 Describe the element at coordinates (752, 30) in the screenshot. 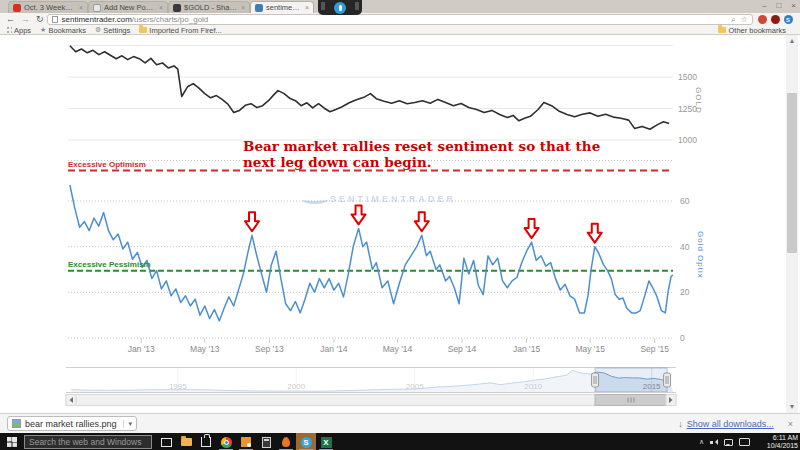

I see `other-bookmarks: Other bookmarks` at that location.